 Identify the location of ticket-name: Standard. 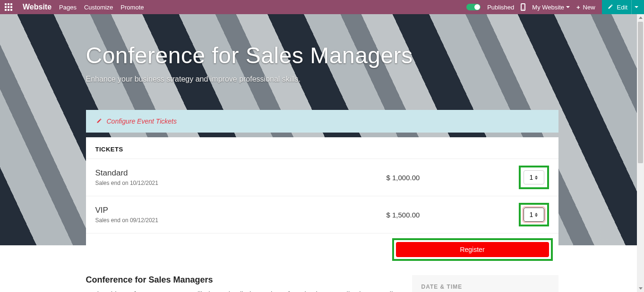
(241, 173).